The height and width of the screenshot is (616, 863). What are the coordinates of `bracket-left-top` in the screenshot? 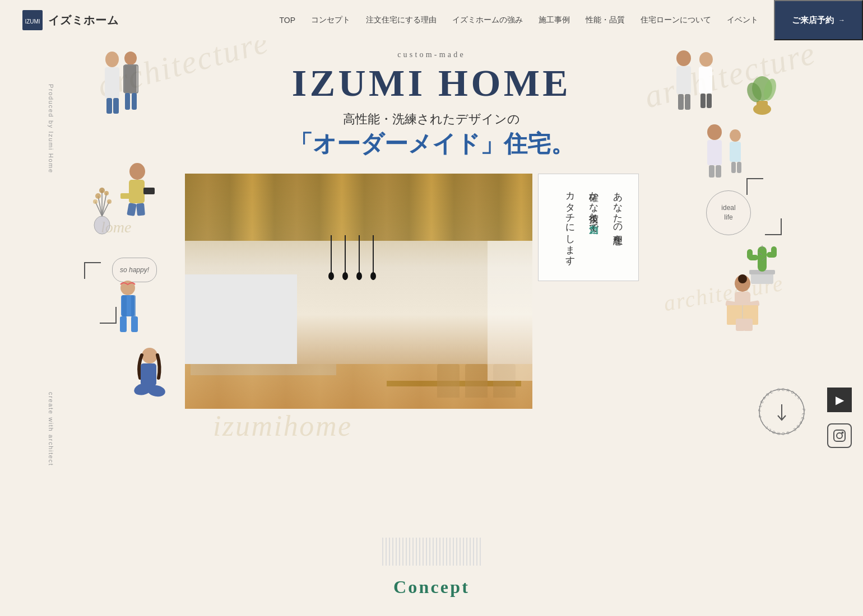 It's located at (92, 270).